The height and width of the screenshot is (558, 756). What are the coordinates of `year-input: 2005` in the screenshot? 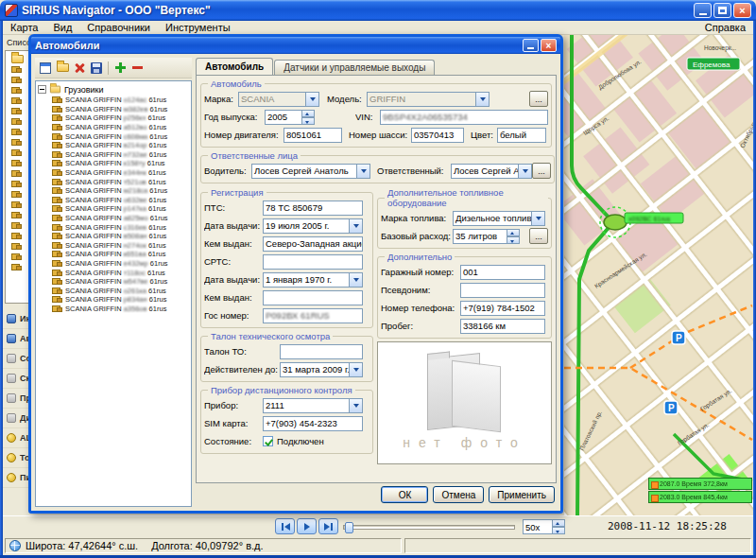 It's located at (284, 117).